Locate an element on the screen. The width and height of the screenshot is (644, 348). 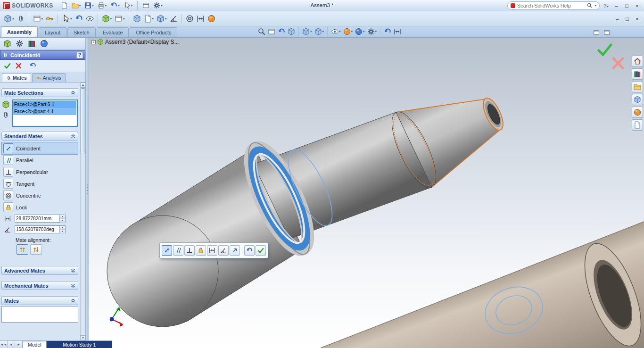
tab-analysis: Analysis is located at coordinates (49, 77).